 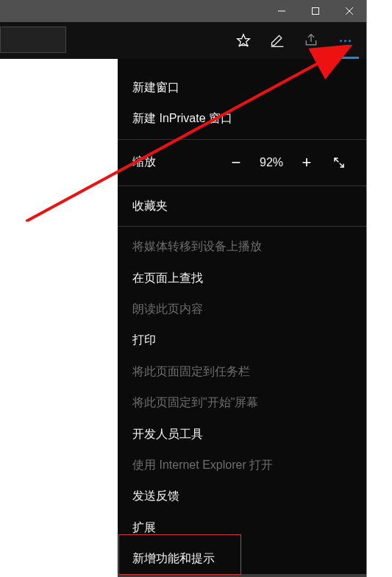 I want to click on menu-read-aloud: 朗读此页内容, so click(x=242, y=309).